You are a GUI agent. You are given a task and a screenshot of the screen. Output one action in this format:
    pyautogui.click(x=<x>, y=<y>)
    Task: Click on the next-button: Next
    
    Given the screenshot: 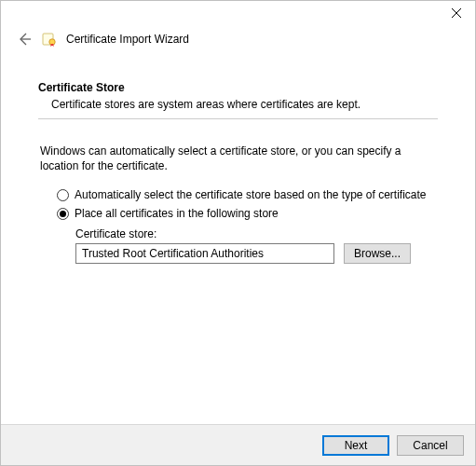 What is the action you would take?
    pyautogui.click(x=356, y=445)
    